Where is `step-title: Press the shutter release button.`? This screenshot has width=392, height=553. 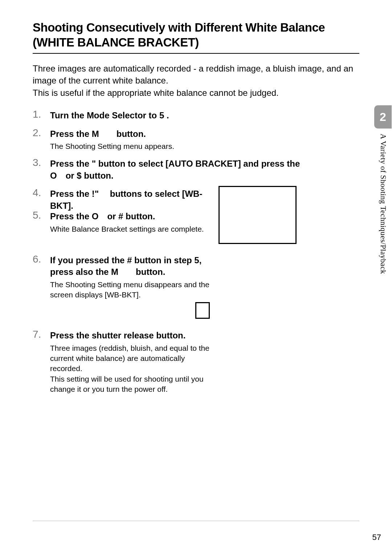 step-title: Press the shutter release button. is located at coordinates (130, 336).